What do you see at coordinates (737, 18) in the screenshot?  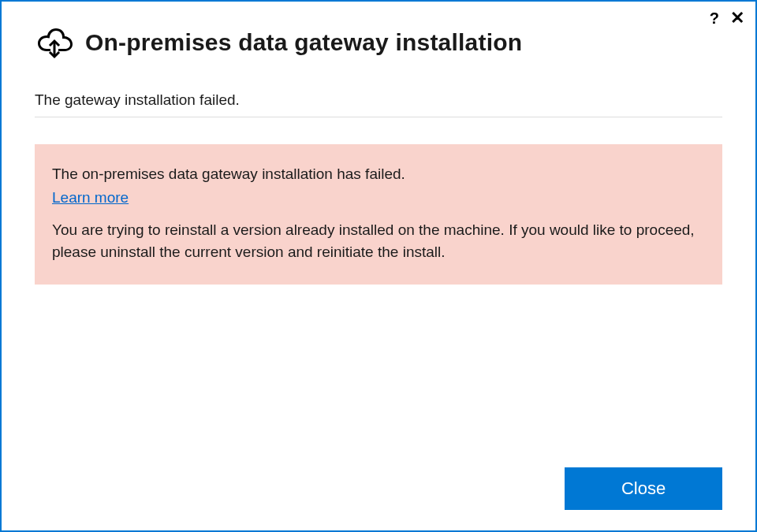 I see `close-icon: ✕` at bounding box center [737, 18].